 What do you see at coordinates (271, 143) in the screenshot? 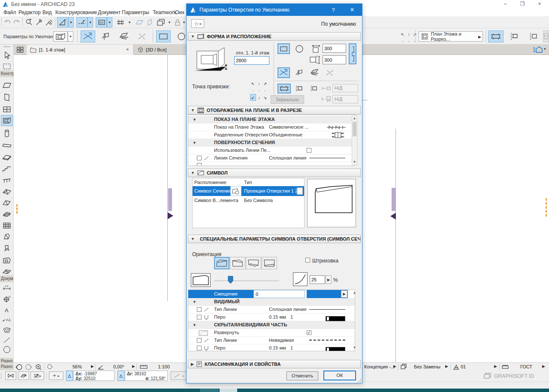
I see `display-subheader-2: ▼ПОВЕРХНОСТИ СЕЧЕНИЯ` at bounding box center [271, 143].